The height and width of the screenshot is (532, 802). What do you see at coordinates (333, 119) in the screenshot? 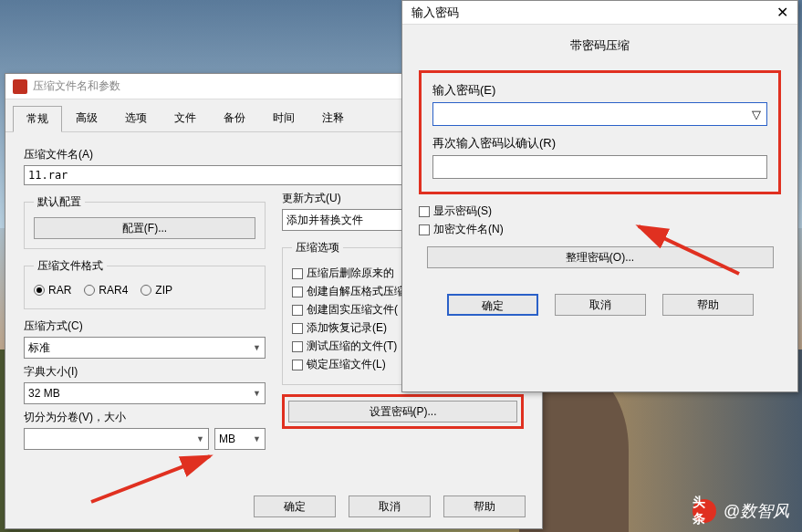
I see `tab-comment: 注释` at bounding box center [333, 119].